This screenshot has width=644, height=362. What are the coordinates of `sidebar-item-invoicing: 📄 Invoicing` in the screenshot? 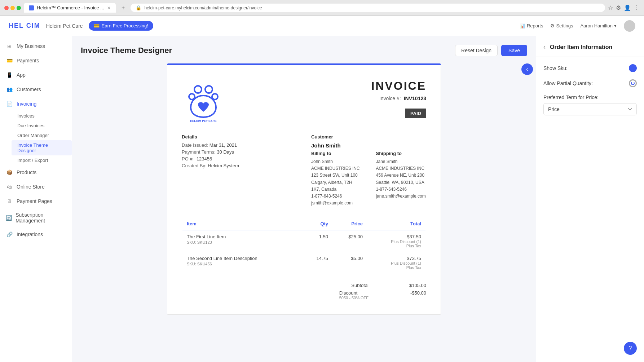 It's located at (36, 104).